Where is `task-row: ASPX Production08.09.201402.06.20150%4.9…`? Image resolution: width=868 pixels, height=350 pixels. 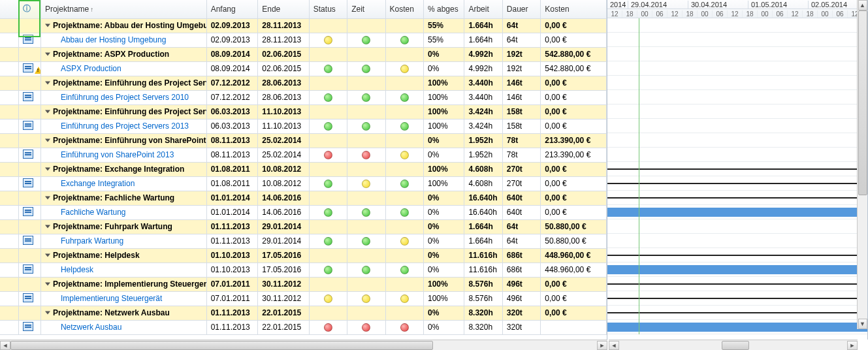 task-row: ASPX Production08.09.201402.06.20150%4.9… is located at coordinates (303, 69).